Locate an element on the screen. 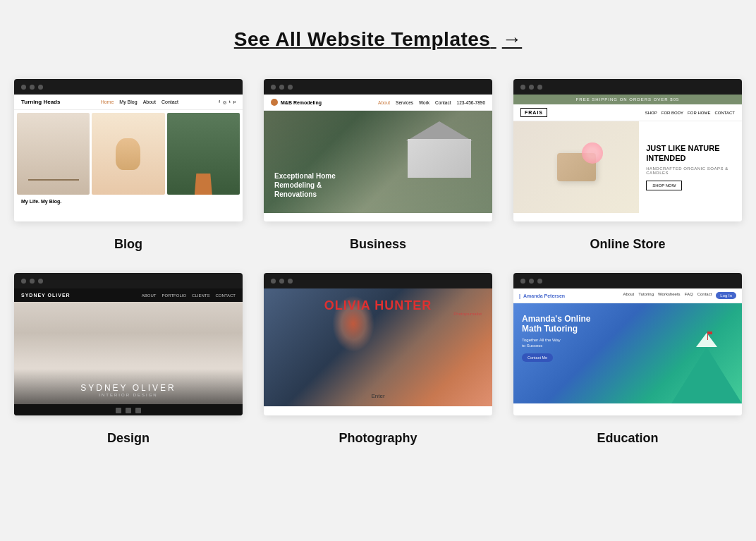 The image size is (756, 541). store-label: Online Store is located at coordinates (628, 244).